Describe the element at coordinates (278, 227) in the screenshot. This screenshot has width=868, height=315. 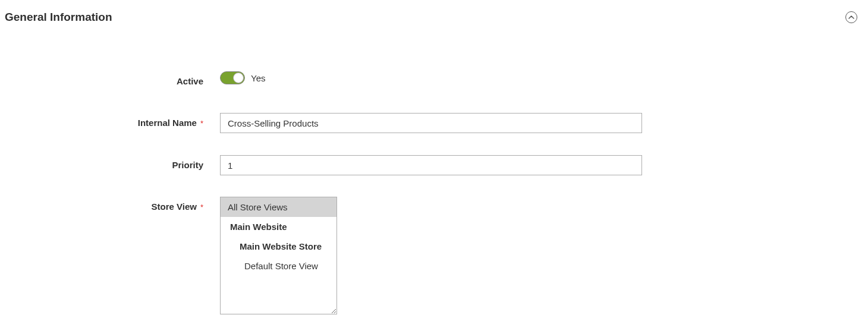
I see `store-view-option-website: Main Website` at that location.